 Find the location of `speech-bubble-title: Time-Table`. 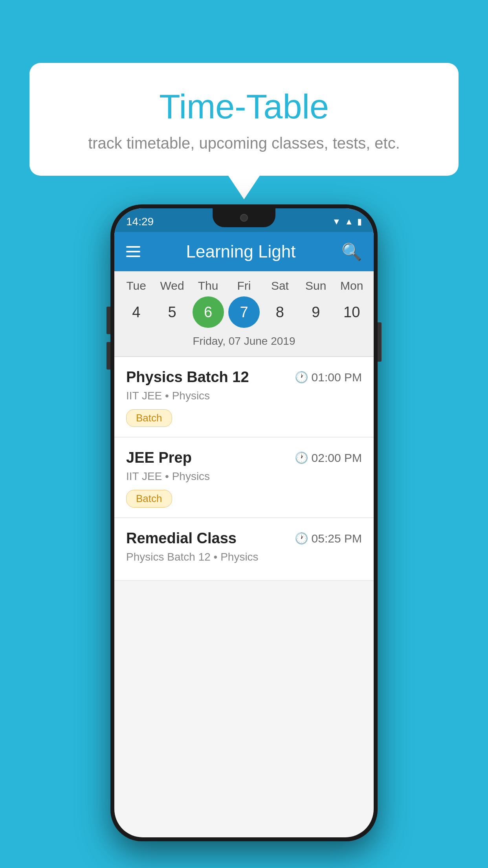

speech-bubble-title: Time-Table is located at coordinates (244, 107).